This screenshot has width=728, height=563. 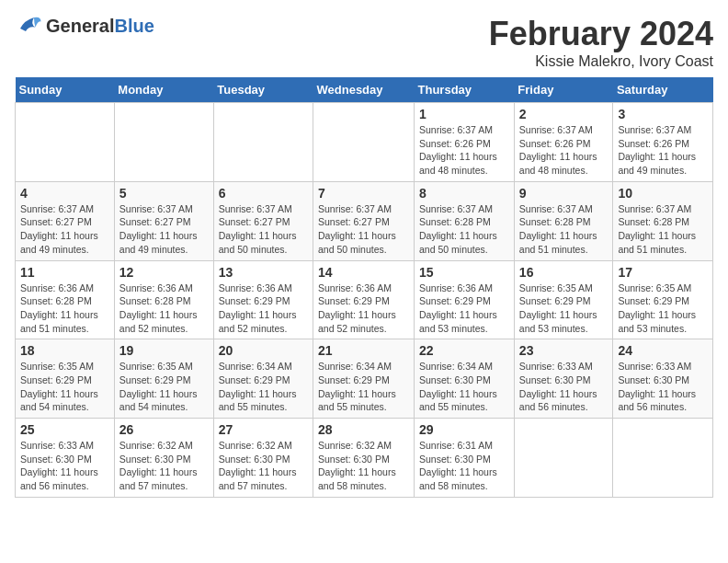 What do you see at coordinates (364, 458) in the screenshot?
I see `calendar-week-row: 25Sunrise: 6:33 AM Sunset: 6:30 PM Dayli…` at bounding box center [364, 458].